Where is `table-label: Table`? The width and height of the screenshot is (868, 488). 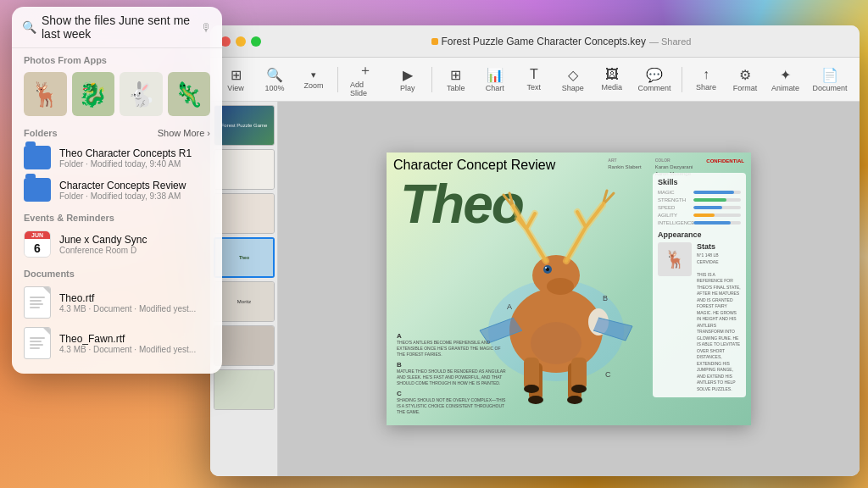
table-label: Table is located at coordinates (456, 88).